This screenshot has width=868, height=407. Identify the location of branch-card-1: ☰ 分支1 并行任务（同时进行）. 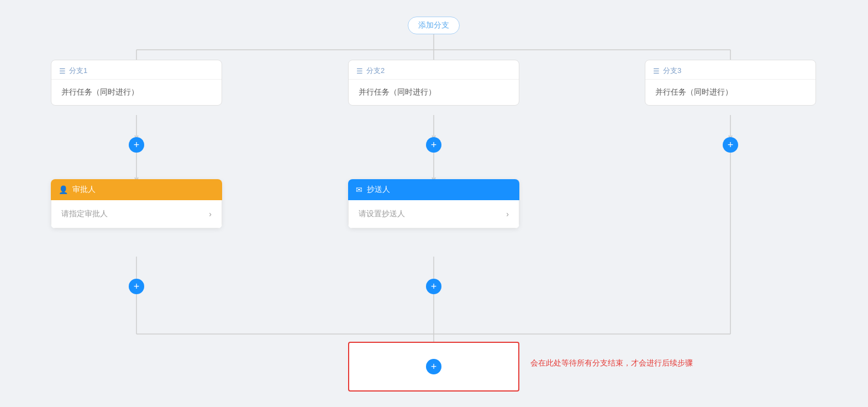
(136, 83).